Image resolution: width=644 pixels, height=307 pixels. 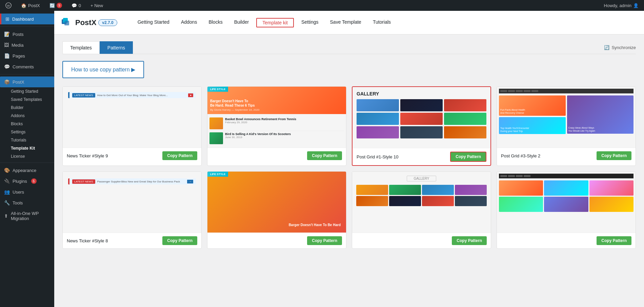 I want to click on sidebar-item-dashboard: ⊞ Dashboard, so click(x=27, y=19).